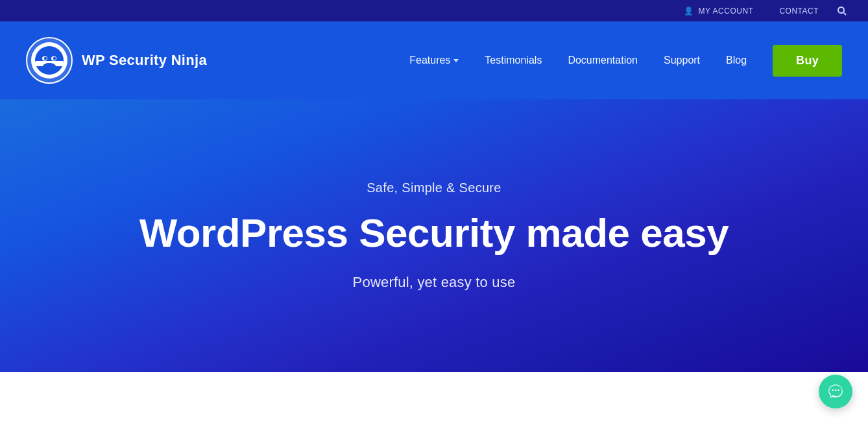 The height and width of the screenshot is (424, 868). Describe the element at coordinates (434, 398) in the screenshot. I see `below-hero` at that location.